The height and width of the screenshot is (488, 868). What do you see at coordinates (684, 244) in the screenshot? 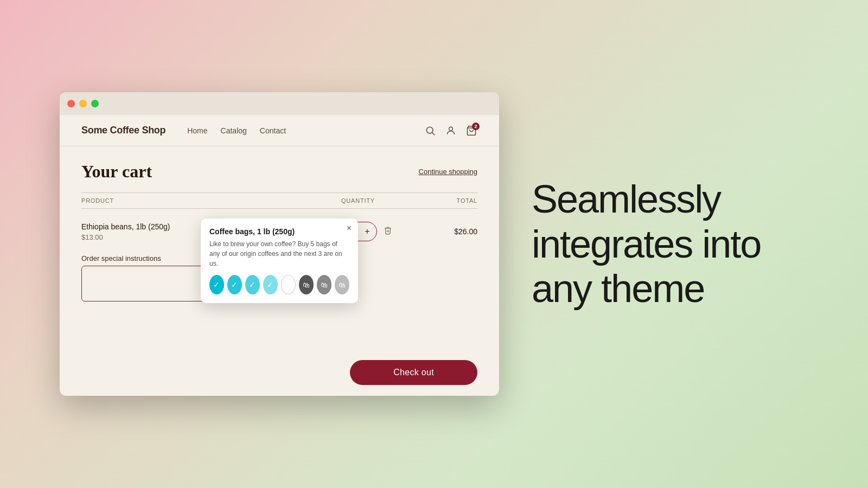
I see `tagline: Seamlessly integrates into any theme` at bounding box center [684, 244].